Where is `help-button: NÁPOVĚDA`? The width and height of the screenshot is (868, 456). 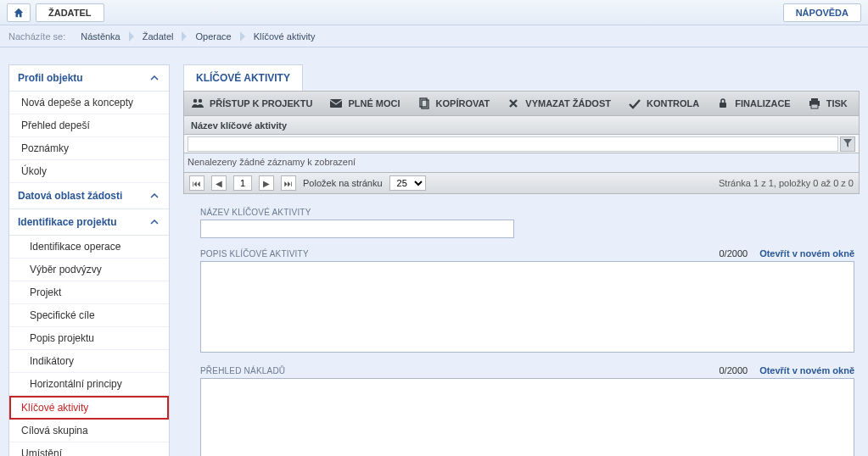
help-button: NÁPOVĚDA is located at coordinates (822, 13).